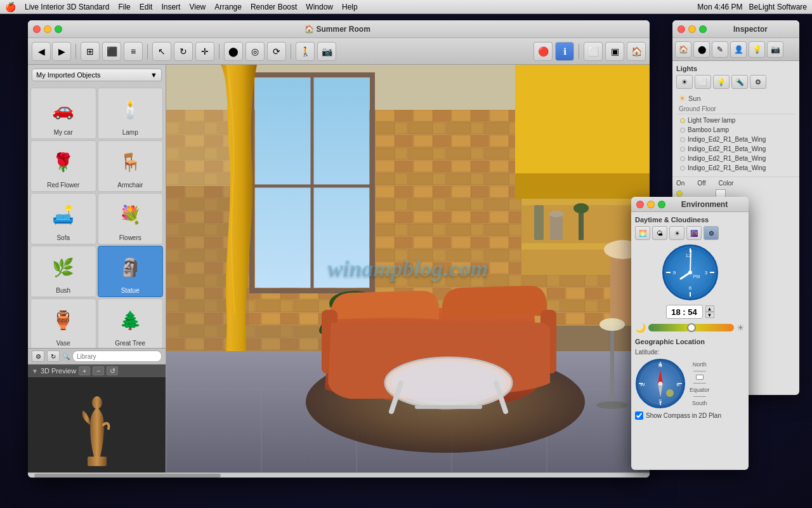 The image size is (812, 508). Describe the element at coordinates (131, 218) in the screenshot. I see `object-flowers: 💐 Flowers` at that location.